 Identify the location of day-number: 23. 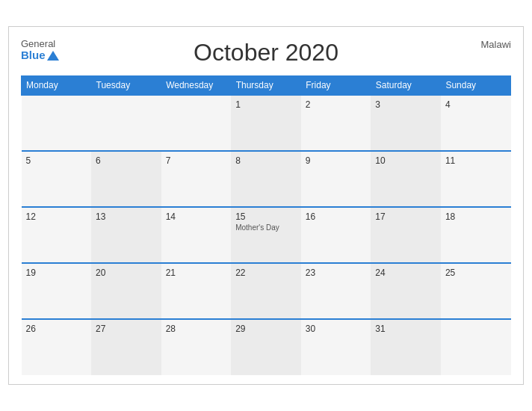
(336, 273).